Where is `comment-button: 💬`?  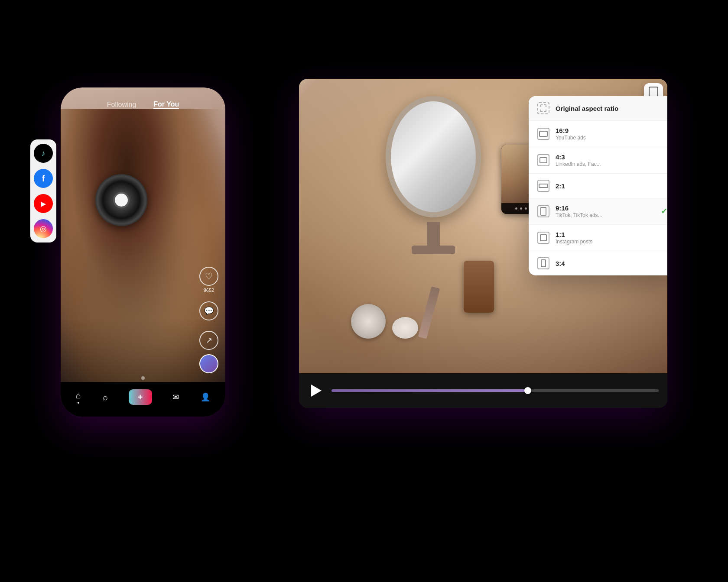
comment-button: 💬 is located at coordinates (209, 312).